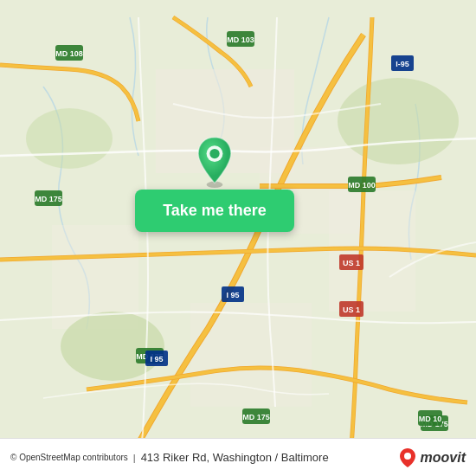 This screenshot has width=476, height=476. I want to click on svg-text: MD 108, so click(69, 54).